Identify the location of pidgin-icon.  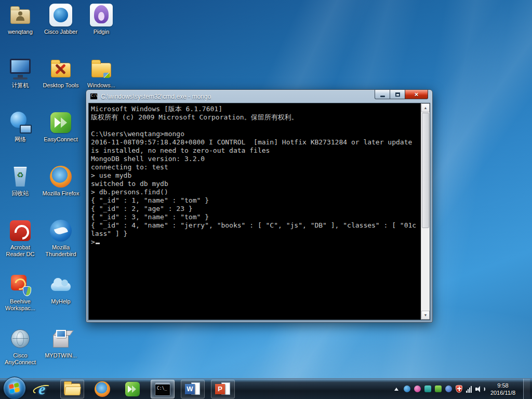
(101, 15).